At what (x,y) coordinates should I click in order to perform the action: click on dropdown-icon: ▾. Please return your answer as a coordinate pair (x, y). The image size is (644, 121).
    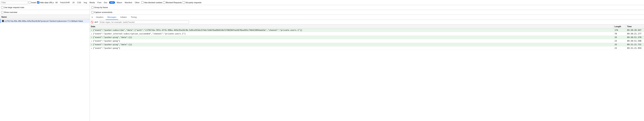
    Looking at the image, I should click on (98, 22).